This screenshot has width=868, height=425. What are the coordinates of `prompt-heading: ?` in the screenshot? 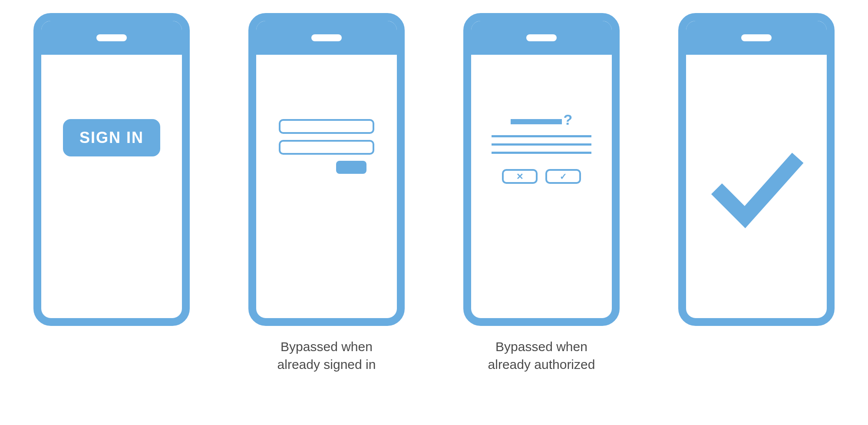 It's located at (542, 120).